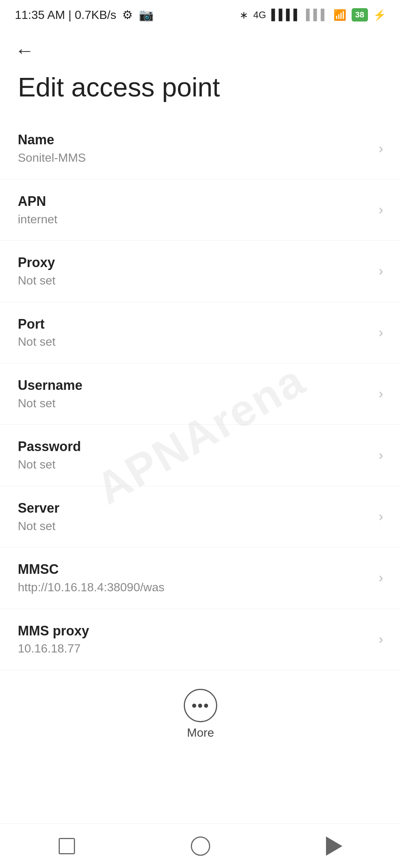 The height and width of the screenshot is (868, 401). I want to click on wifi-icon: 📶, so click(340, 15).